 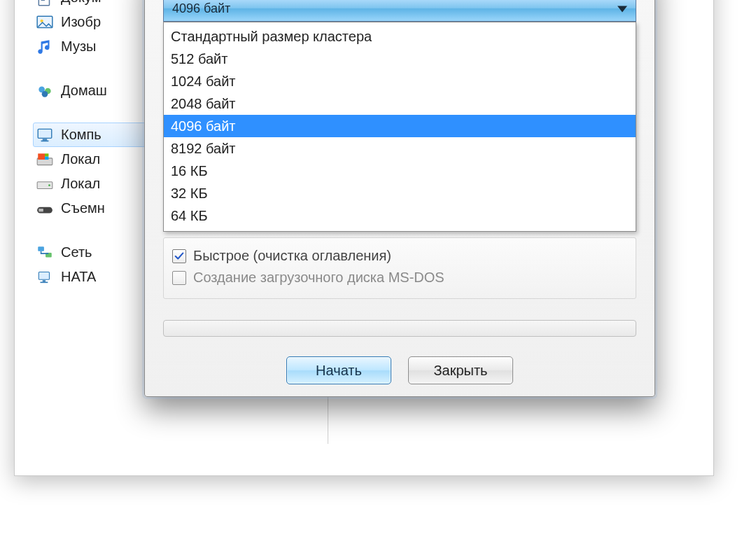 I want to click on music-icon, so click(x=45, y=47).